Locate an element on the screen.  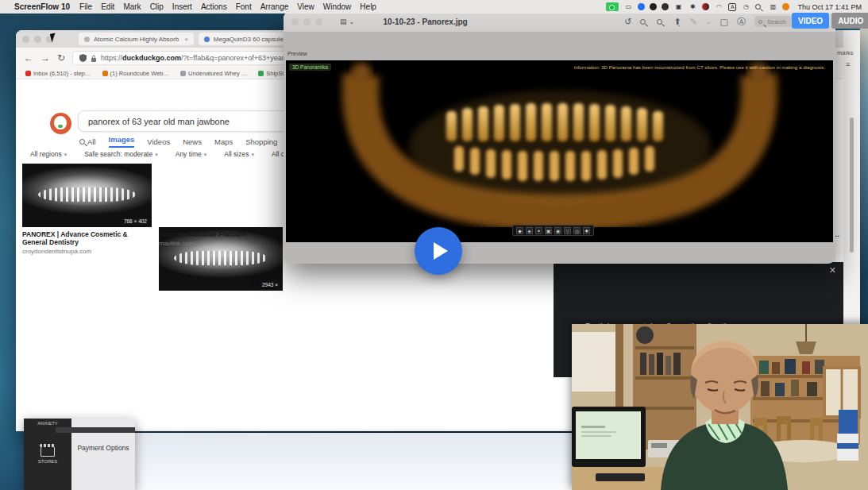
webcam-scene is located at coordinates (719, 407).